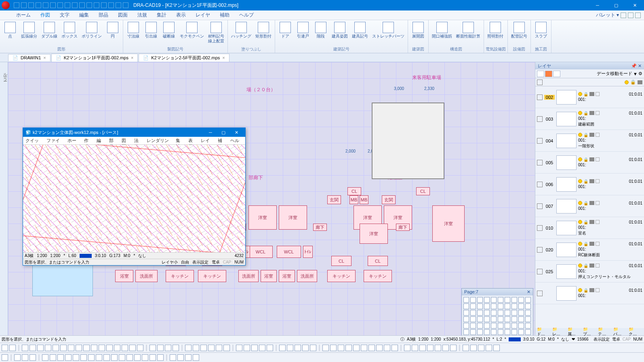 This screenshot has width=644, height=362. What do you see at coordinates (418, 33) in the screenshot?
I see `ribbon-button: 展開図` at bounding box center [418, 33].